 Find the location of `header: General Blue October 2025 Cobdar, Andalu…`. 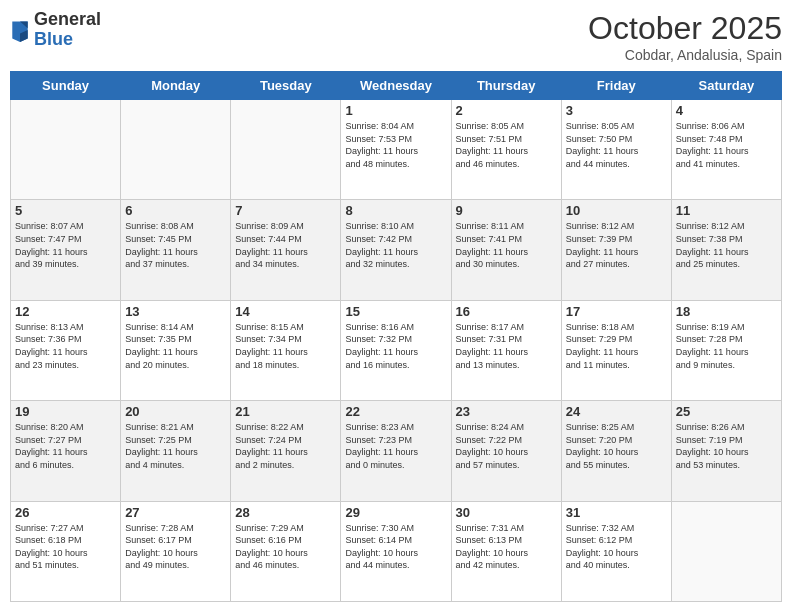

header: General Blue October 2025 Cobdar, Andalu… is located at coordinates (396, 36).